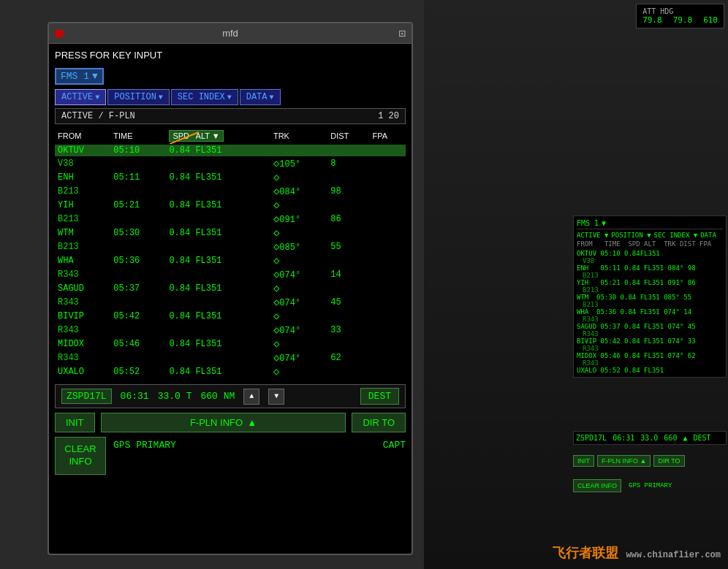 The height and width of the screenshot is (569, 728). Describe the element at coordinates (299, 191) in the screenshot. I see `trk-value: ◇084°` at that location.